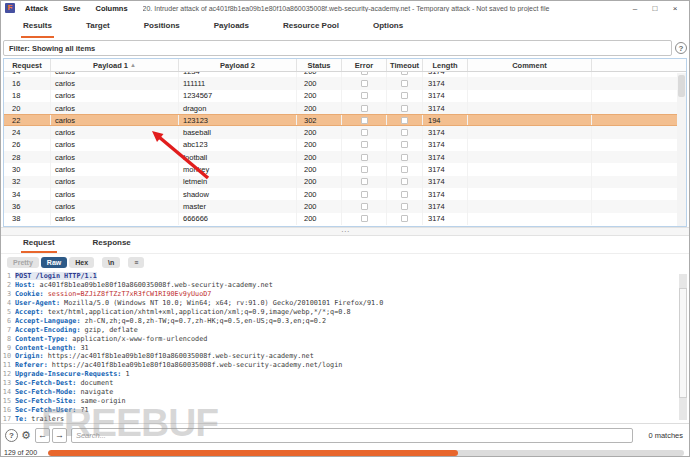 The height and width of the screenshot is (457, 690). What do you see at coordinates (345, 169) in the screenshot?
I see `table-row: 30carlosmonkey2003174` at bounding box center [345, 169].